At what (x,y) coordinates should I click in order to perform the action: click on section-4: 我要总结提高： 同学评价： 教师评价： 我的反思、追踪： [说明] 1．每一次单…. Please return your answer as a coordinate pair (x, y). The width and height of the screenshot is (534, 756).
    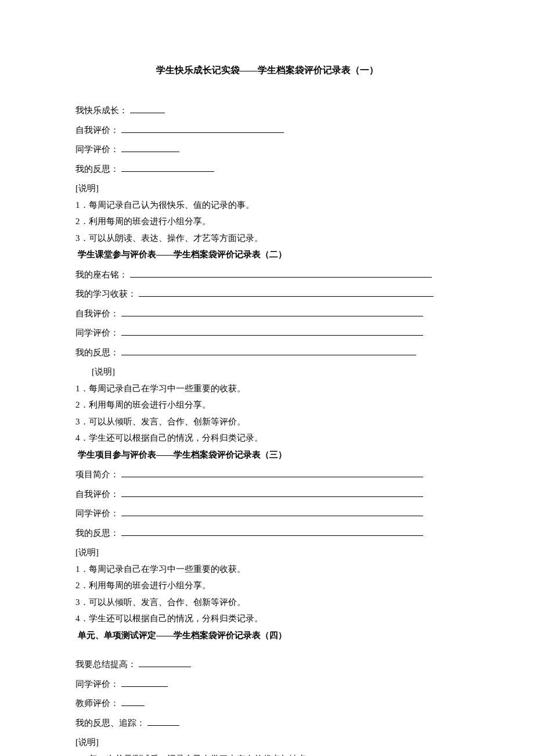
    Looking at the image, I should click on (267, 700).